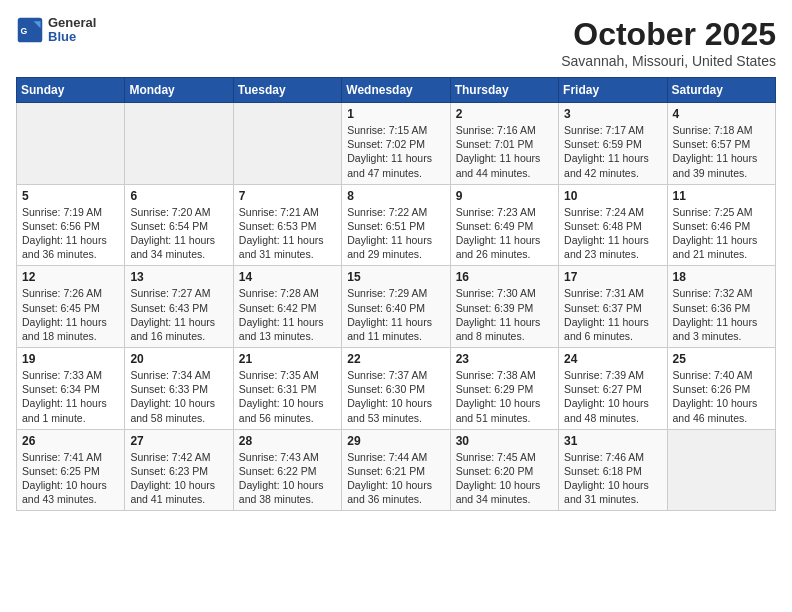 The height and width of the screenshot is (612, 792). Describe the element at coordinates (612, 234) in the screenshot. I see `day-info: Sunrise: 7:24 AM Sunset: 6:48 PM Dayligh…` at that location.